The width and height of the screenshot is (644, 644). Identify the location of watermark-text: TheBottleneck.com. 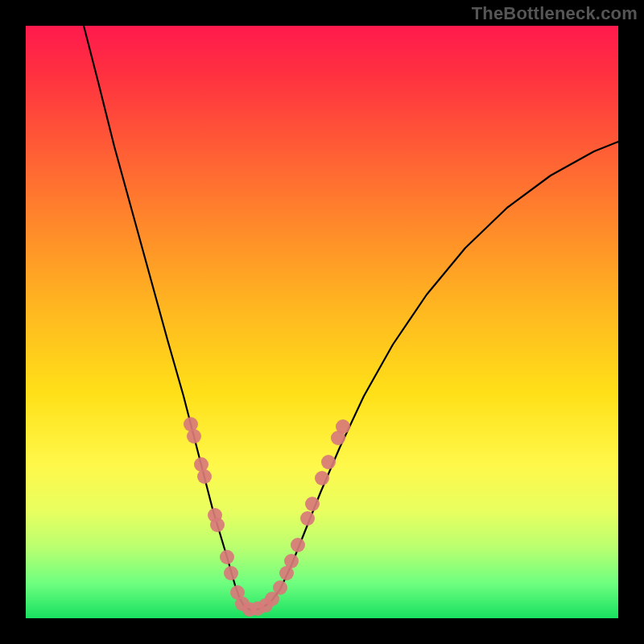
(555, 14).